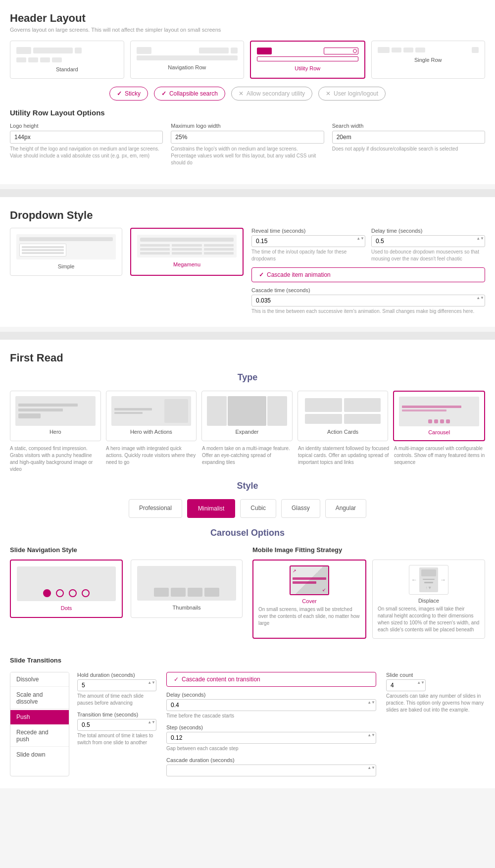 The image size is (495, 868). What do you see at coordinates (211, 509) in the screenshot?
I see `style-card-minimalist: Minimalist` at bounding box center [211, 509].